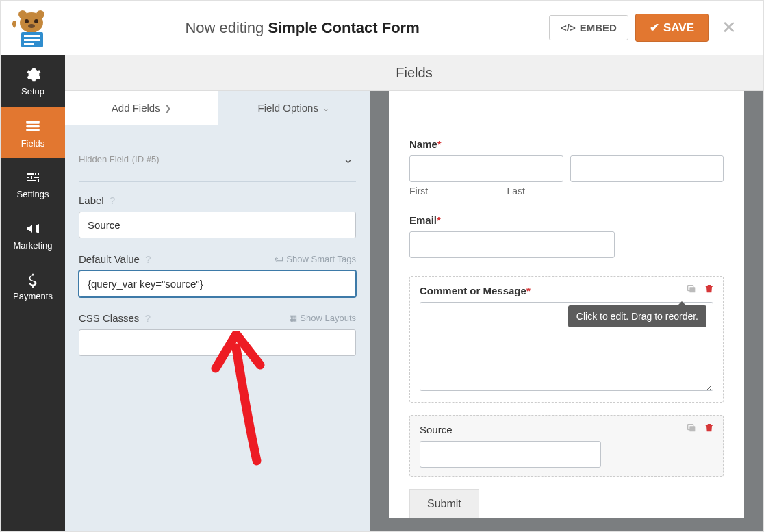 This screenshot has width=764, height=532. Describe the element at coordinates (33, 81) in the screenshot. I see `sidebar-item-setup: Setup` at that location.